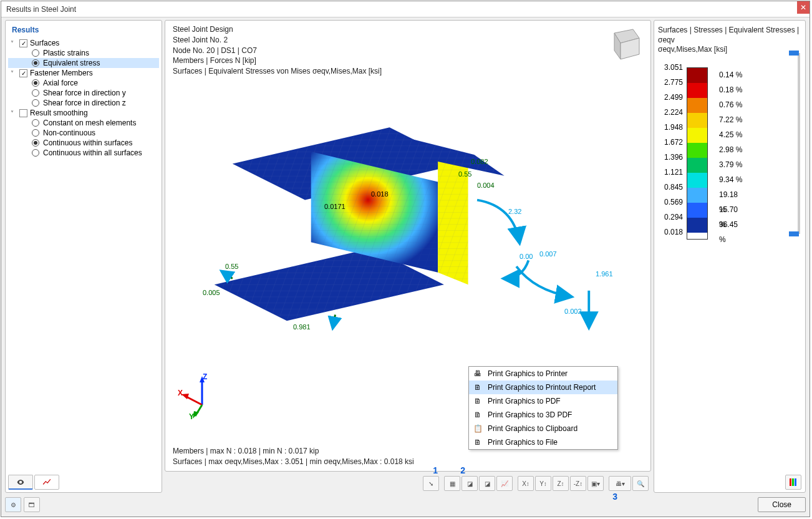 The height and width of the screenshot is (519, 812). I want to click on toolbar-btn-deform1: ◪, so click(470, 483).